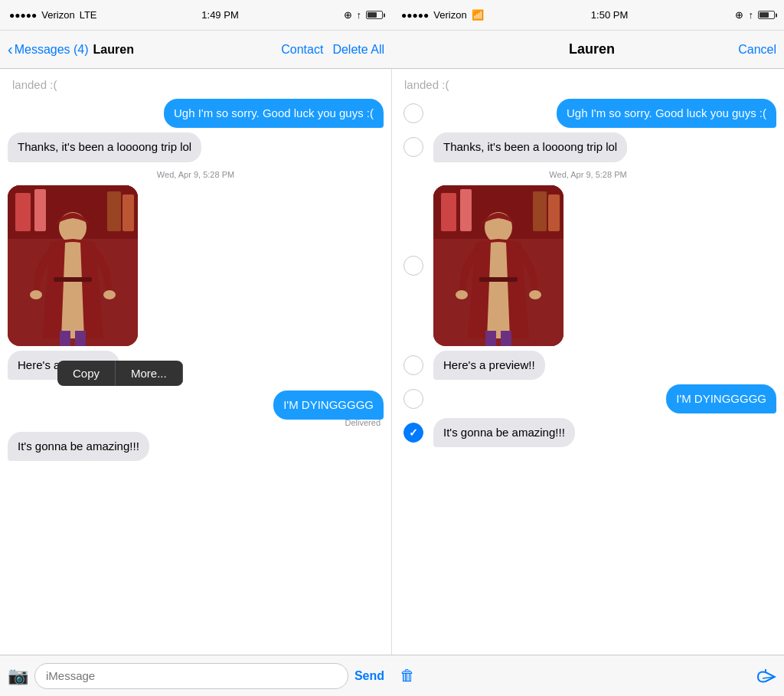 The height and width of the screenshot is (696, 784). What do you see at coordinates (11, 49) in the screenshot?
I see `back-chevron-icon: ‹` at bounding box center [11, 49].